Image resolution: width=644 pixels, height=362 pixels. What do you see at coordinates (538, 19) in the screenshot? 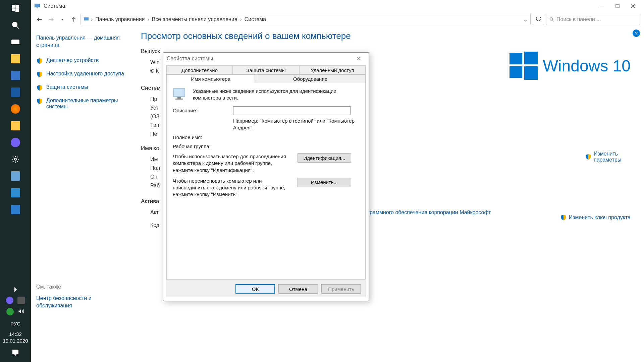
I see `refresh-button` at bounding box center [538, 19].